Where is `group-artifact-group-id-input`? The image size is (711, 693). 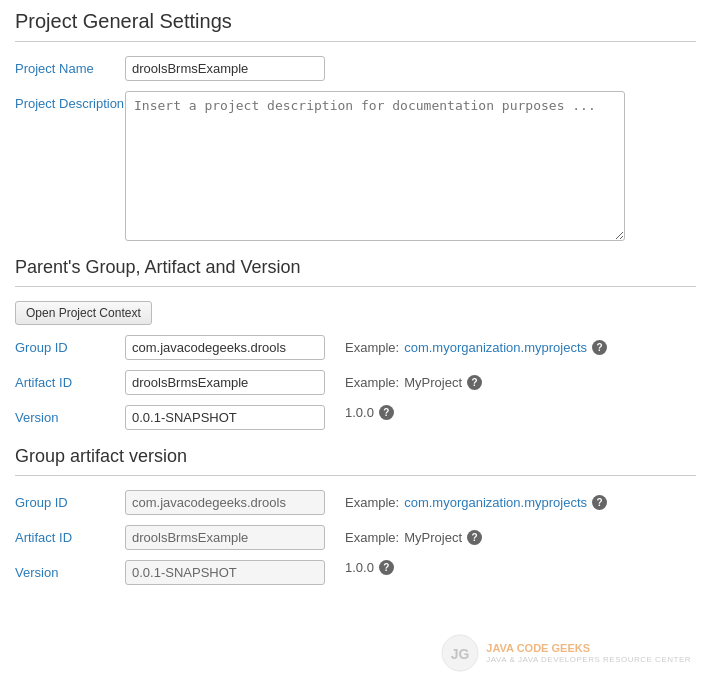
group-artifact-group-id-input is located at coordinates (225, 502).